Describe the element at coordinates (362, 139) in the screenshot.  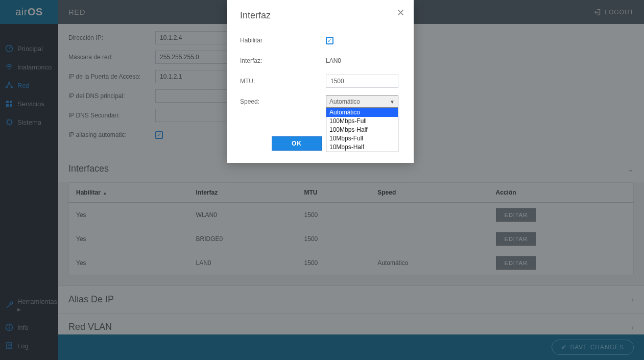
I see `speed-option: 10Mbps-Full` at that location.